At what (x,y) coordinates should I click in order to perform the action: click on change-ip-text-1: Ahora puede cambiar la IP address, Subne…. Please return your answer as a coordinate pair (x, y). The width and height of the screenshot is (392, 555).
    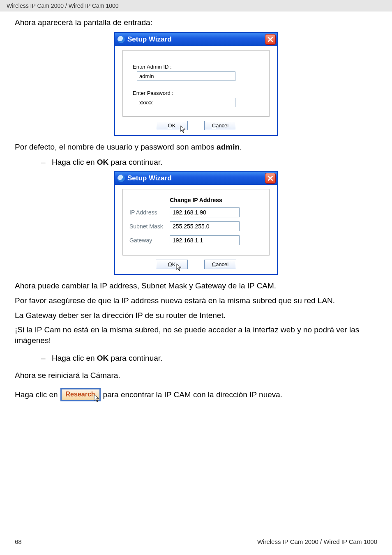
    Looking at the image, I should click on (196, 286).